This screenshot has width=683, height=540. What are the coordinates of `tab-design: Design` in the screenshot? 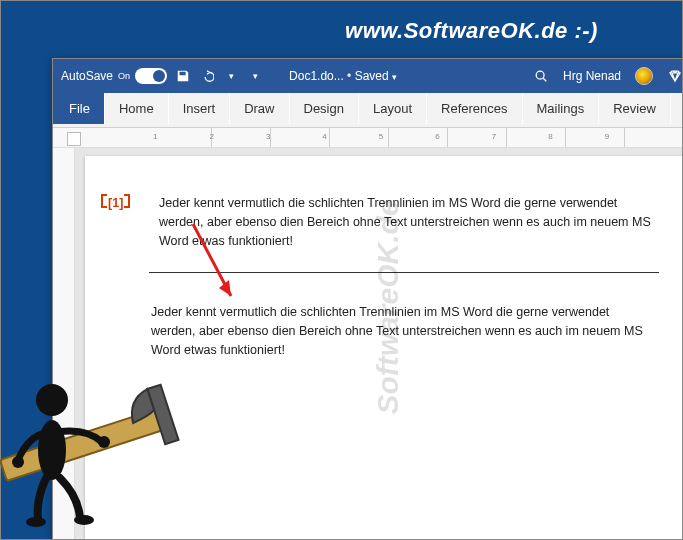 It's located at (324, 108).